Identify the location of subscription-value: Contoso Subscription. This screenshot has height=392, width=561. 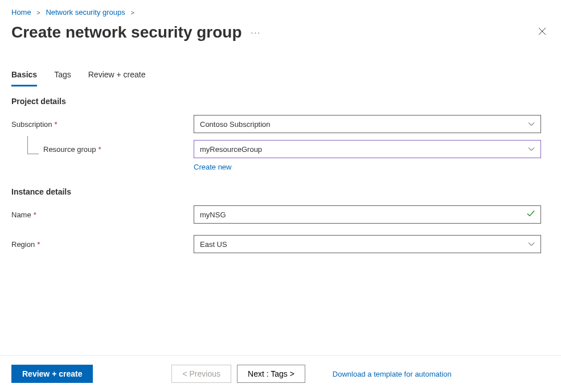
(235, 124).